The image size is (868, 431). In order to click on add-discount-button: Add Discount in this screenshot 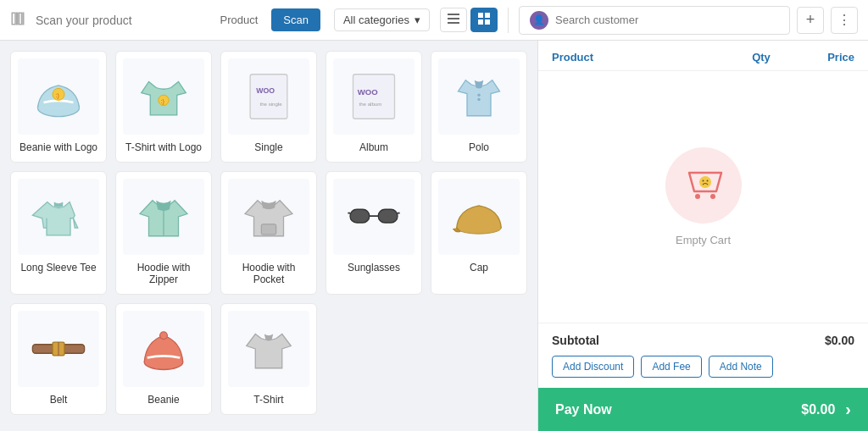, I will do `click(593, 367)`.